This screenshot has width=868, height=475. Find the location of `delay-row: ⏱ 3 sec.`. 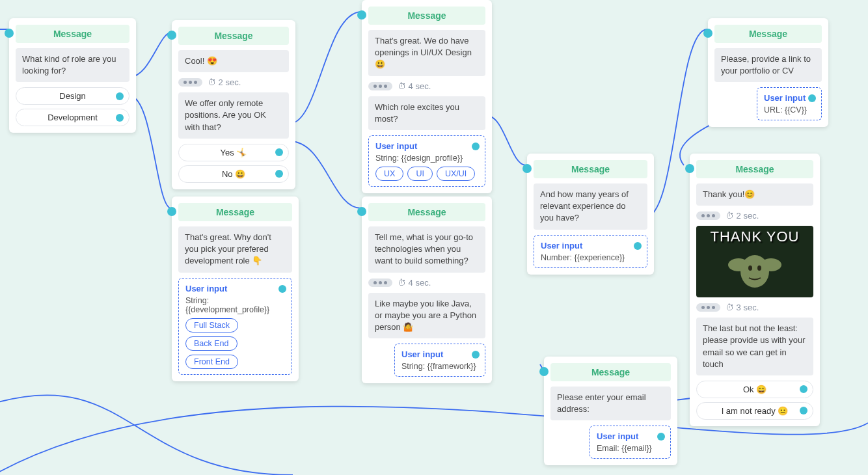

delay-row: ⏱ 3 sec. is located at coordinates (755, 307).